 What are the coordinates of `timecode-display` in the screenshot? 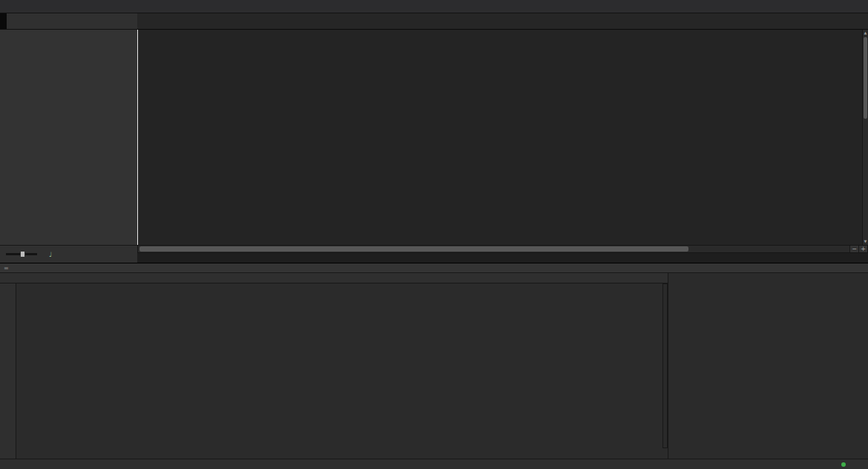 It's located at (3, 21).